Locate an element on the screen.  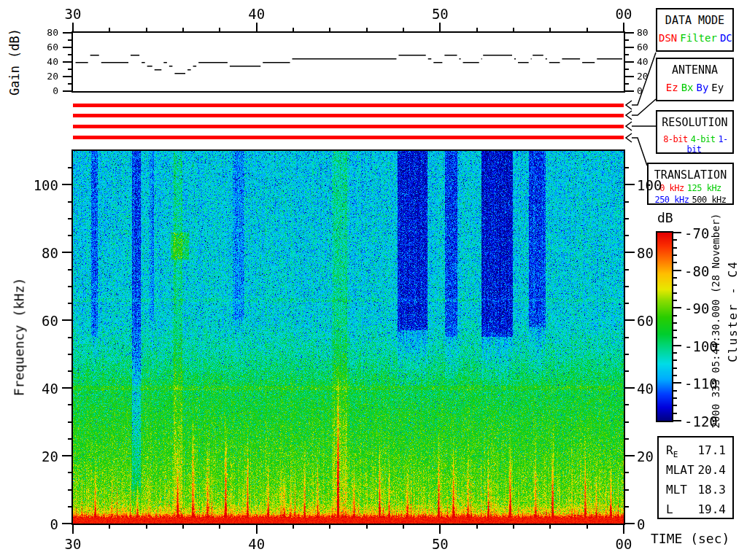
gain-ytick-label: 40 is located at coordinates (48, 61).